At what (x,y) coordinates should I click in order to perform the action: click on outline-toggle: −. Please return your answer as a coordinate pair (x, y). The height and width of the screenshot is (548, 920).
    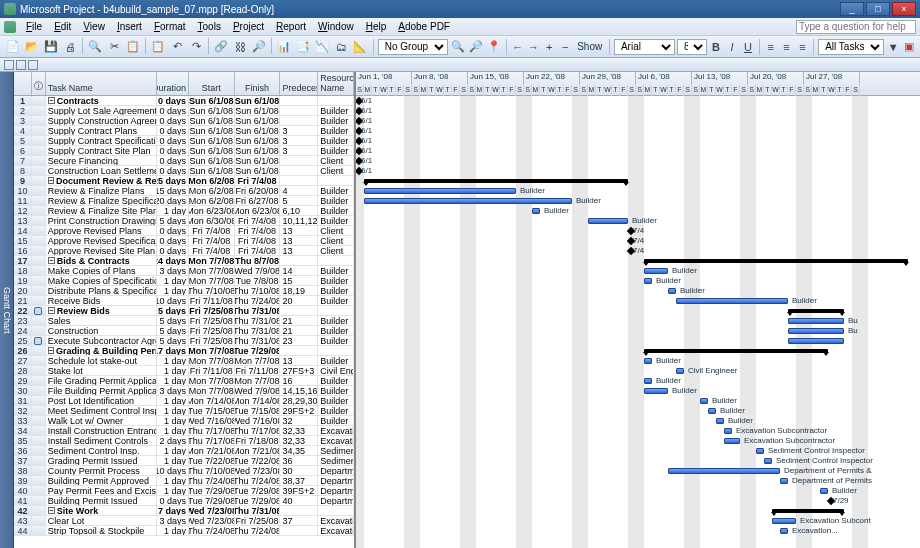
    Looking at the image, I should click on (51, 350).